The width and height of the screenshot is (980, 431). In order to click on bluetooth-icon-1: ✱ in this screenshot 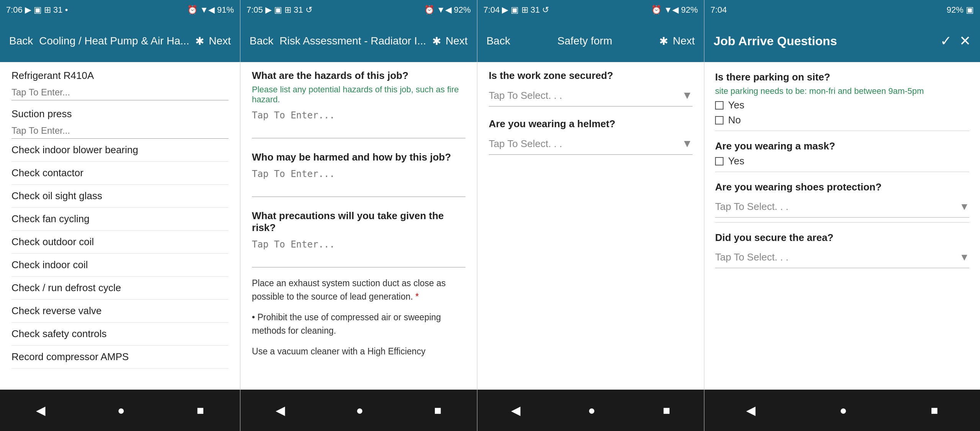, I will do `click(200, 41)`.